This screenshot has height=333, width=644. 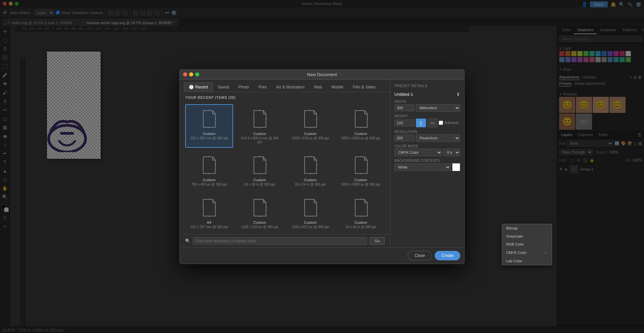 I want to click on list-item: A4 210 x 297 mm @ 300 ppi, so click(x=209, y=213).